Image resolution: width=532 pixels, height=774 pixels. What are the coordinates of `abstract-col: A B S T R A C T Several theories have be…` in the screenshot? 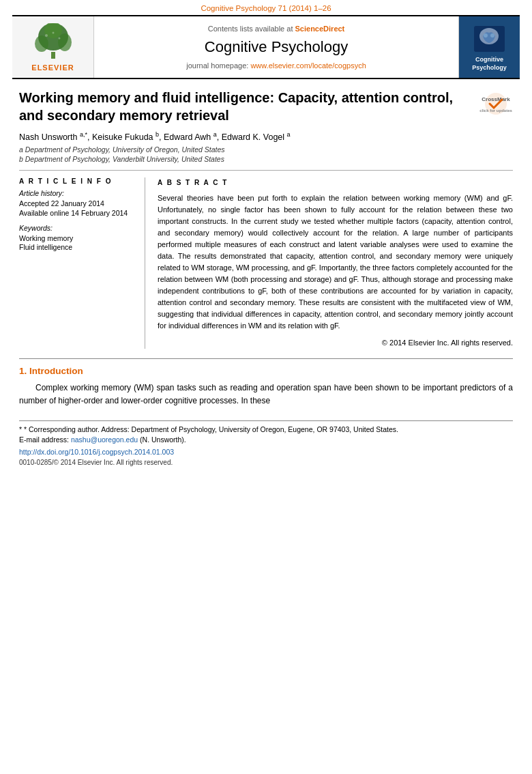 It's located at (336, 263).